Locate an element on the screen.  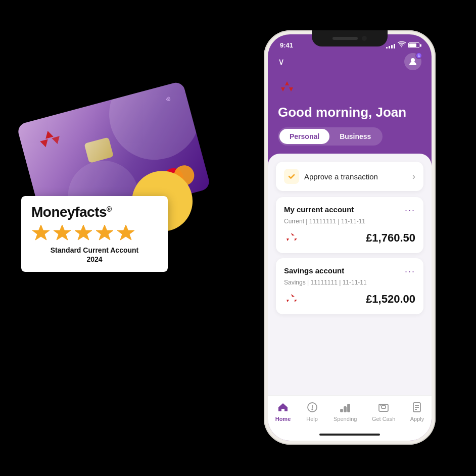
savings-account-menu: ··· is located at coordinates (410, 272).